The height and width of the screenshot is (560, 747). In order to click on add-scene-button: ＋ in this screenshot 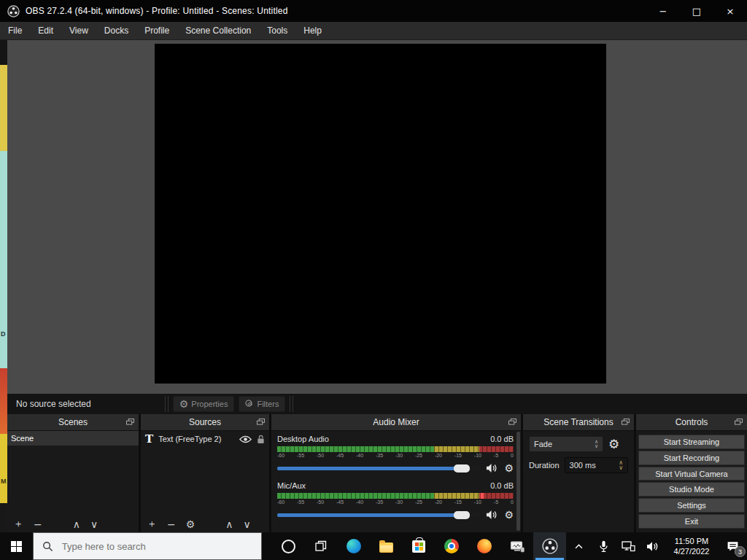, I will do `click(18, 524)`.